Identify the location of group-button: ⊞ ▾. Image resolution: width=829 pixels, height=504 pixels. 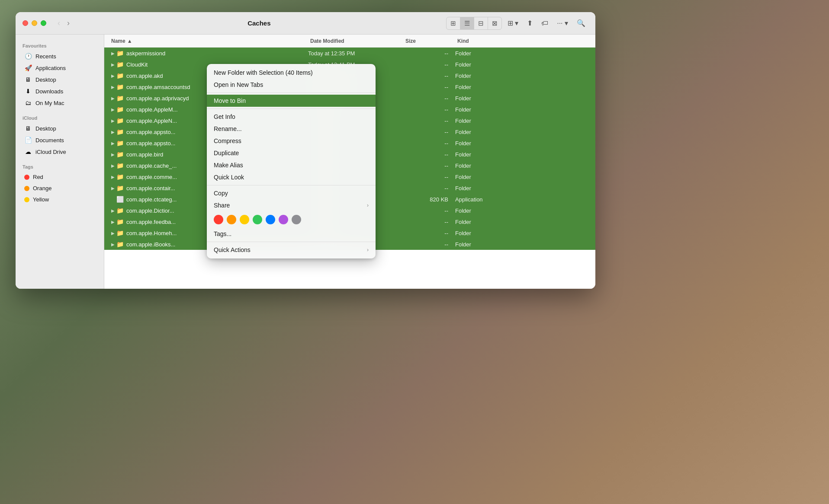
(513, 23).